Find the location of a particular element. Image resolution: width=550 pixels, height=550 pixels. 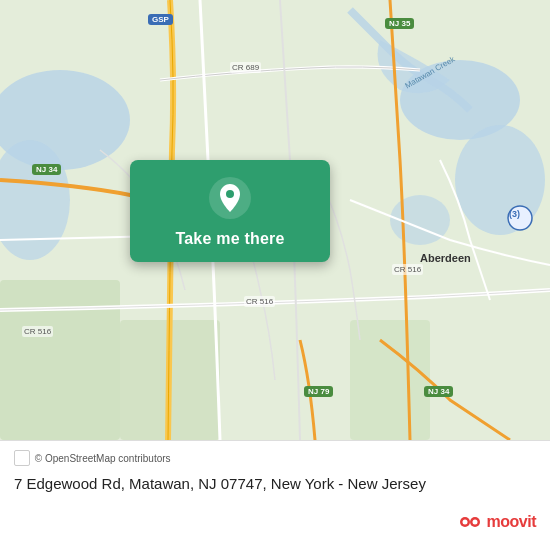

cr516-left-label: CR 516 is located at coordinates (38, 332).